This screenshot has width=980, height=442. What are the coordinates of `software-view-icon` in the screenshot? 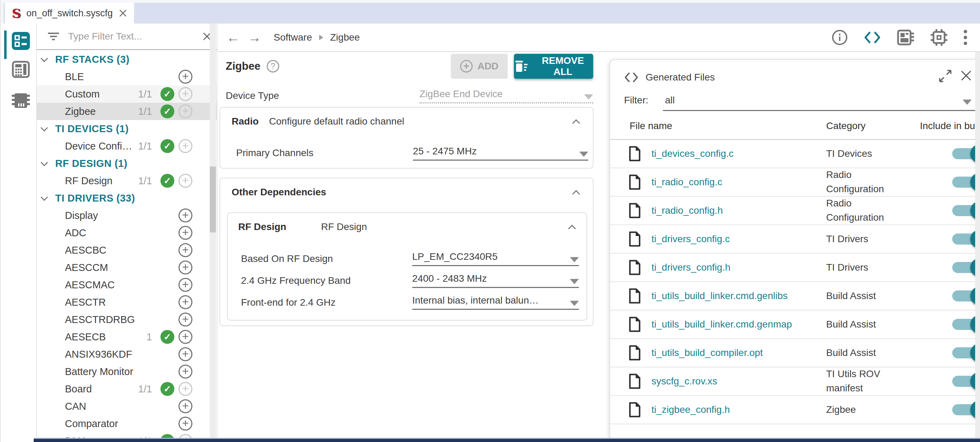 It's located at (21, 41).